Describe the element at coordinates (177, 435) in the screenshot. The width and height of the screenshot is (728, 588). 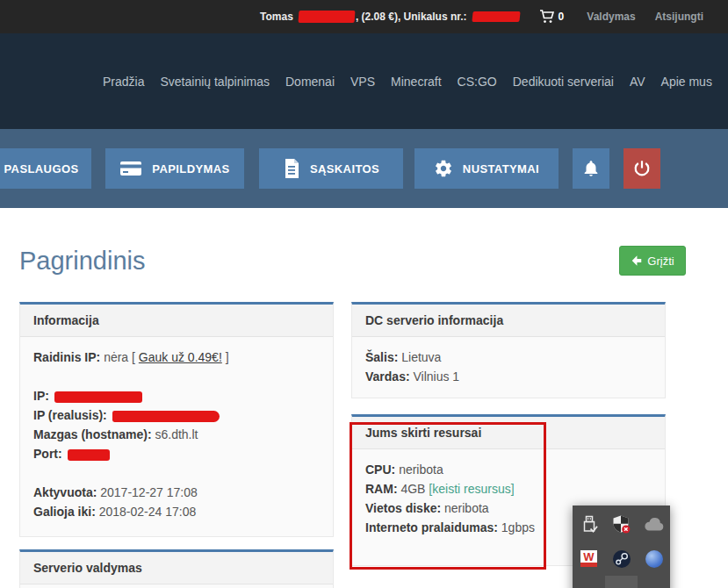
I see `panel-informacija-body: Raidinis IP: nėra [ Gauk už 0.49€! ] IP:…` at that location.